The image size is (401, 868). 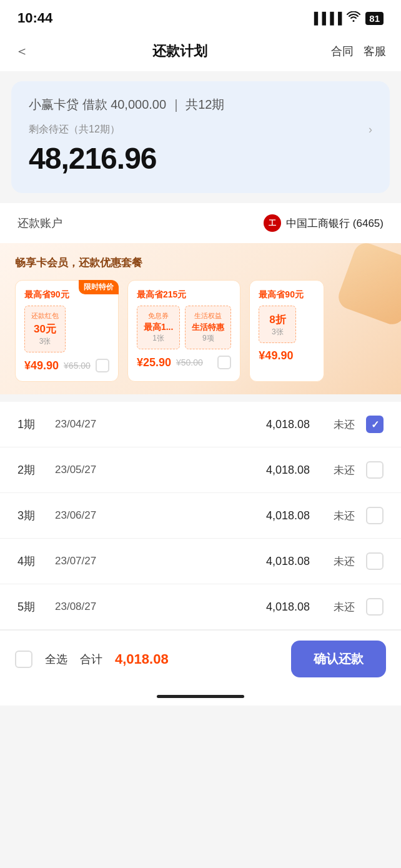 What do you see at coordinates (139, 104) in the screenshot?
I see `loan-amount: 40,000.00` at bounding box center [139, 104].